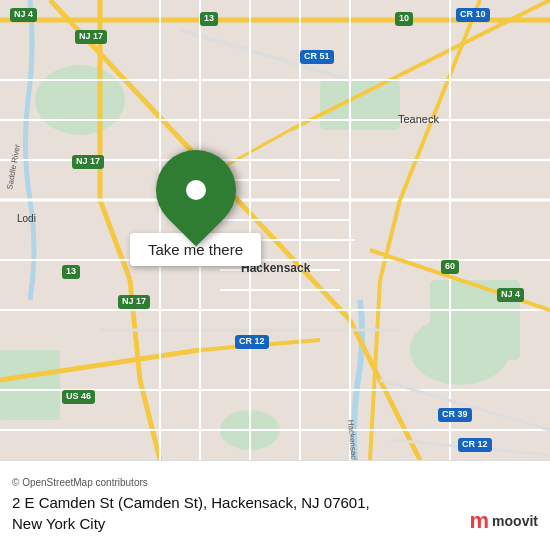  What do you see at coordinates (480, 521) in the screenshot?
I see `moovit-icon: m` at bounding box center [480, 521].